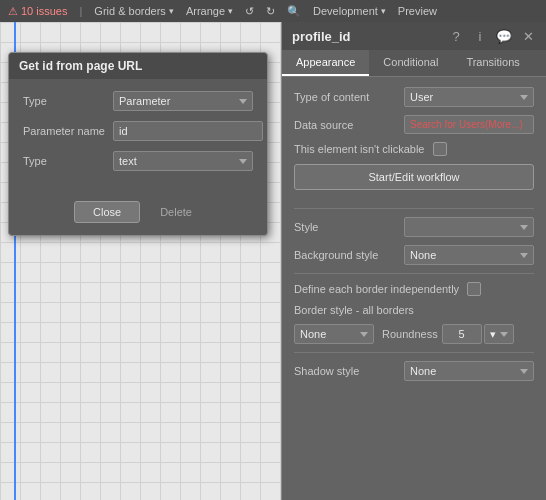 Image resolution: width=546 pixels, height=500 pixels. What do you see at coordinates (528, 36) in the screenshot?
I see `close-icon: ✕` at bounding box center [528, 36].